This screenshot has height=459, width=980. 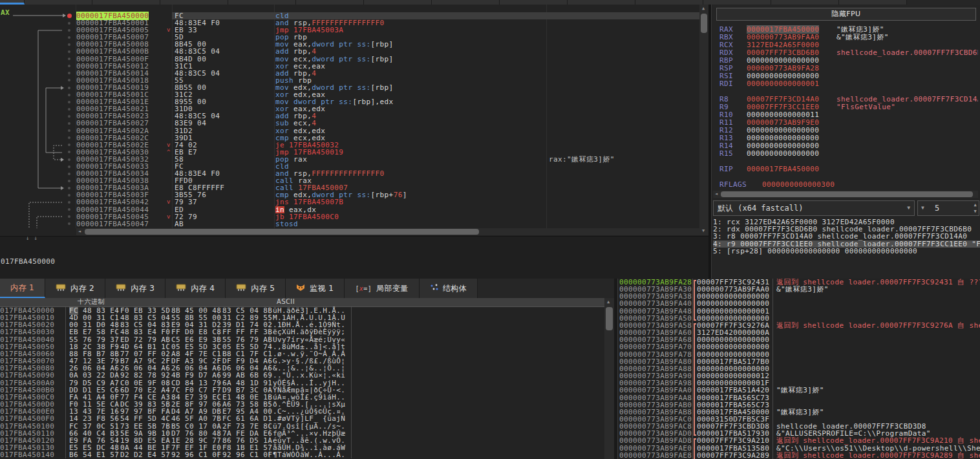 I want to click on disasm-row: 0000017FBA45002131D0xor eax,edx, so click(x=388, y=109).